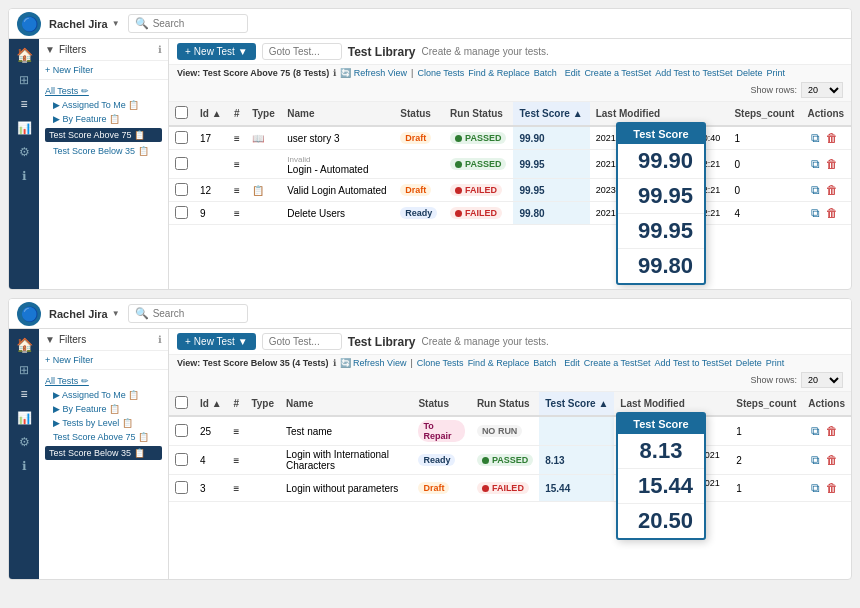 The height and width of the screenshot is (608, 860). Describe the element at coordinates (84, 314) in the screenshot. I see `project-selector-b: Rachel Jira ▼` at that location.